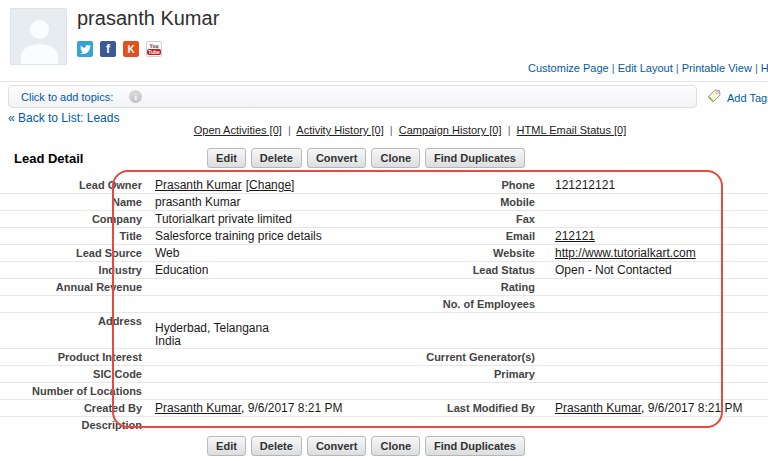 The image size is (768, 461). I want to click on field-label: Description, so click(74, 426).